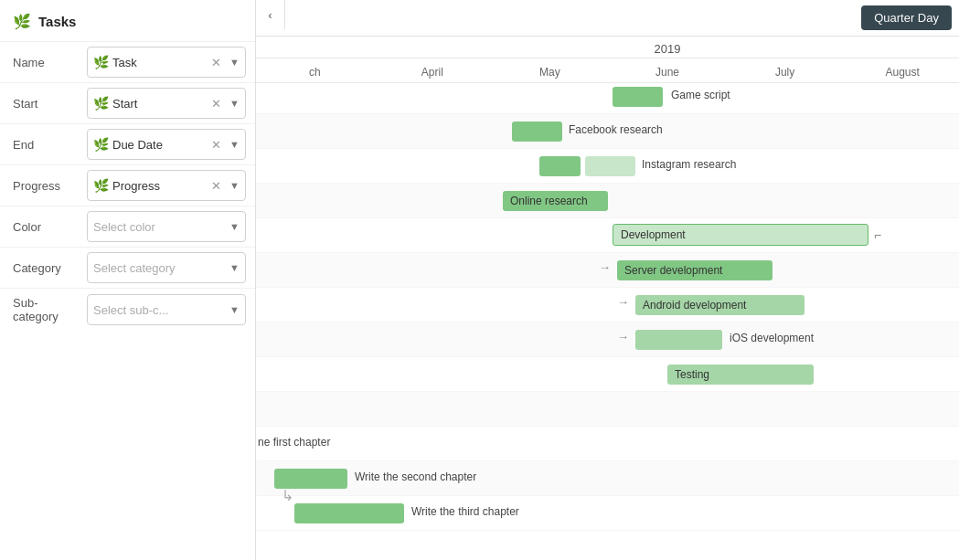 This screenshot has height=560, width=959. Describe the element at coordinates (44, 310) in the screenshot. I see `field-label-subcategory: Sub-category` at that location.